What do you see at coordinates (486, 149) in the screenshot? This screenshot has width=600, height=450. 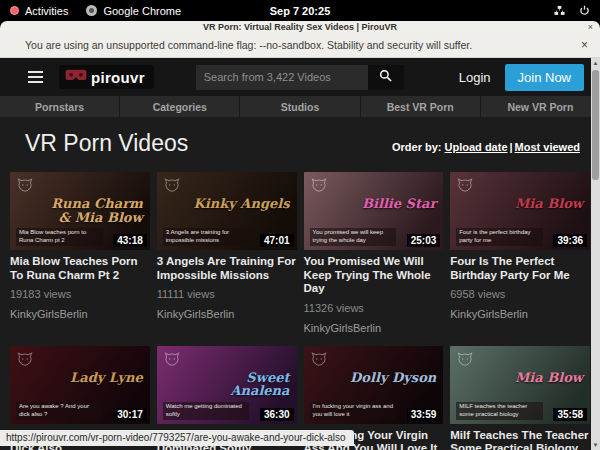 I see `order-by: Order by: Upload date|Most viewed` at bounding box center [486, 149].